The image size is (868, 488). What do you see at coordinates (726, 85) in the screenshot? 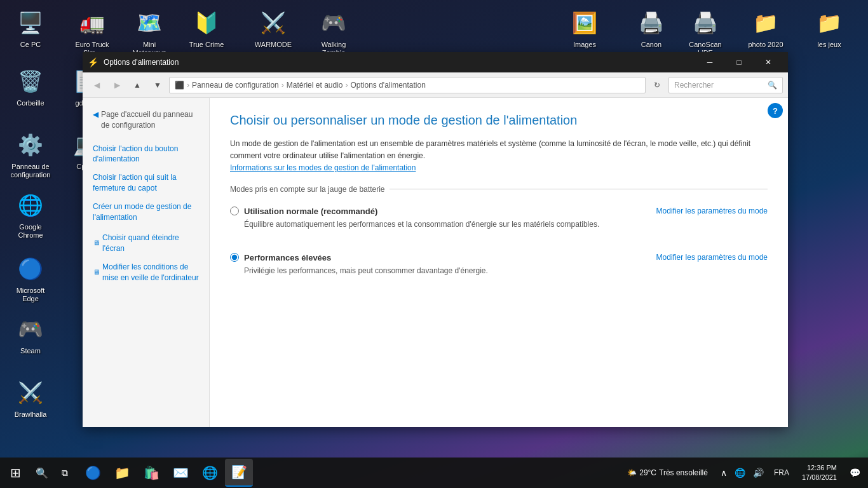
I see `search-box: Rechercher 🔍` at bounding box center [726, 85].